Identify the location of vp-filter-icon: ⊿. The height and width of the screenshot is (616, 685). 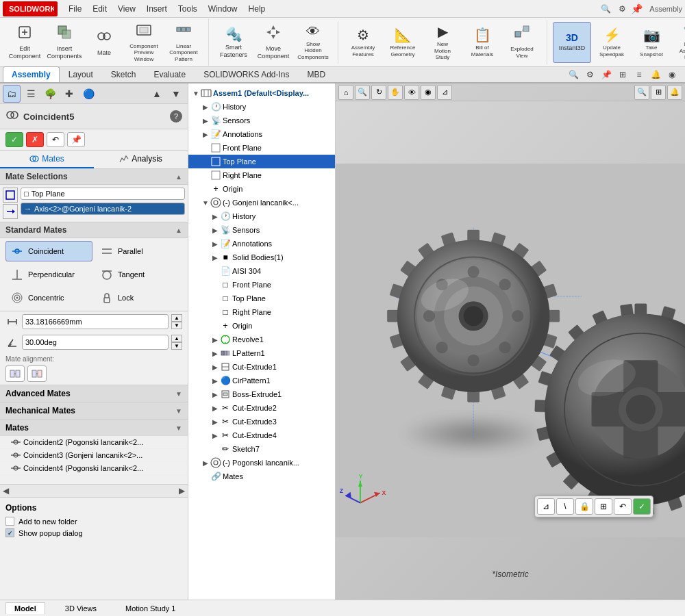
(445, 92).